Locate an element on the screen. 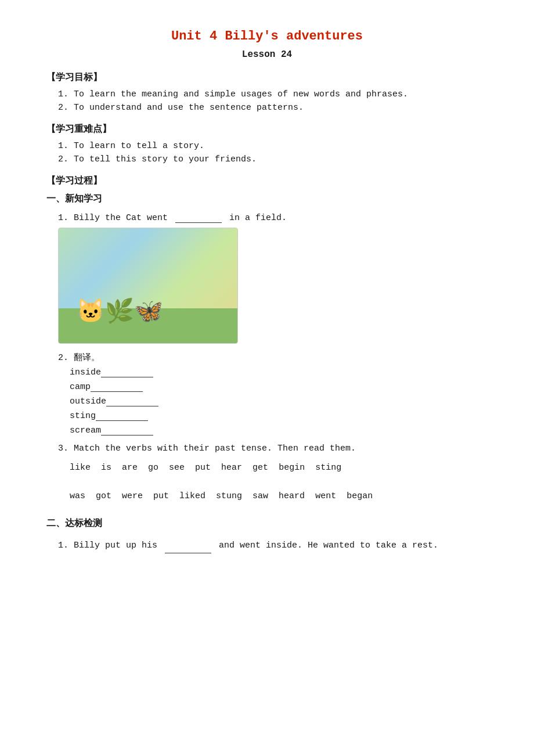 The image size is (534, 756). objectives-section: 【学习目标】 1. To learn the meaning and simpl… is located at coordinates (267, 92).